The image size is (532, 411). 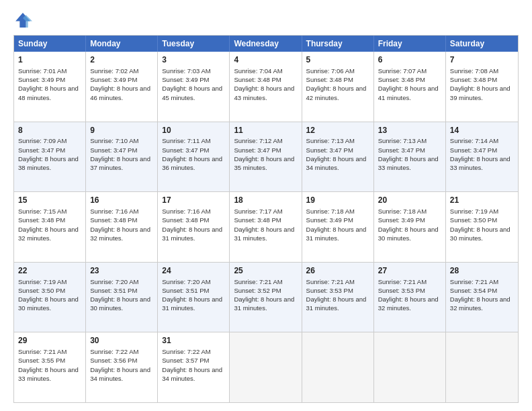 I want to click on header-day-monday: Monday, so click(x=122, y=44).